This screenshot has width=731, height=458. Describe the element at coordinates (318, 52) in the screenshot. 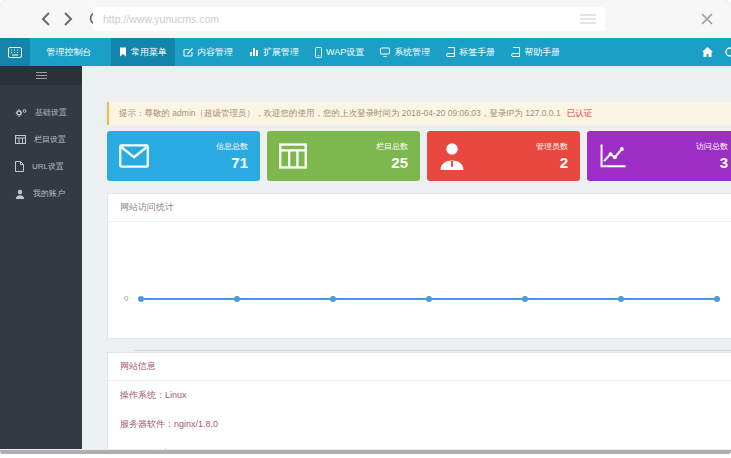

I see `mobile-icon` at that location.